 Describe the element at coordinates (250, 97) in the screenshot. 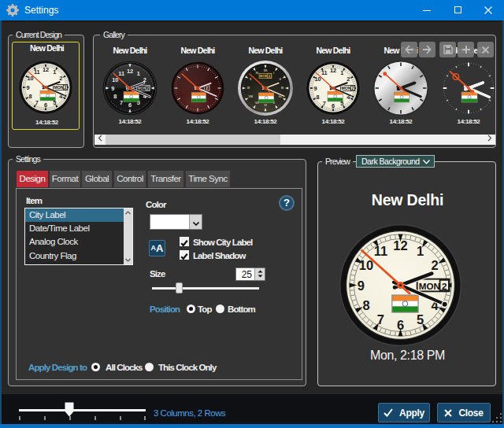

I see `svg-text: VIII` at that location.